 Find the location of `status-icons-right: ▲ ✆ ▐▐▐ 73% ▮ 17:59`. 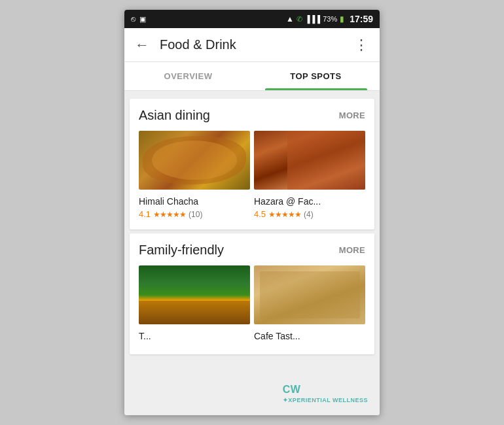

status-icons-right: ▲ ✆ ▐▐▐ 73% ▮ 17:59 is located at coordinates (330, 19).